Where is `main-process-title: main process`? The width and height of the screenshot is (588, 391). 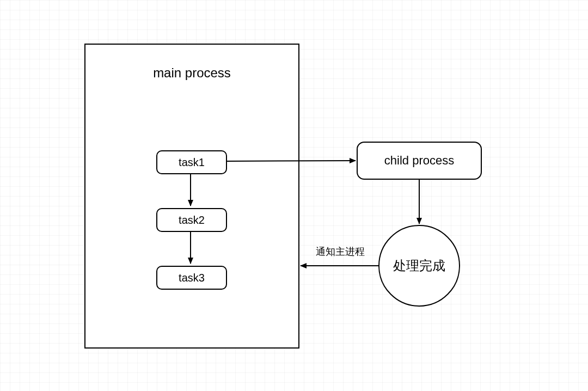 main-process-title: main process is located at coordinates (192, 73).